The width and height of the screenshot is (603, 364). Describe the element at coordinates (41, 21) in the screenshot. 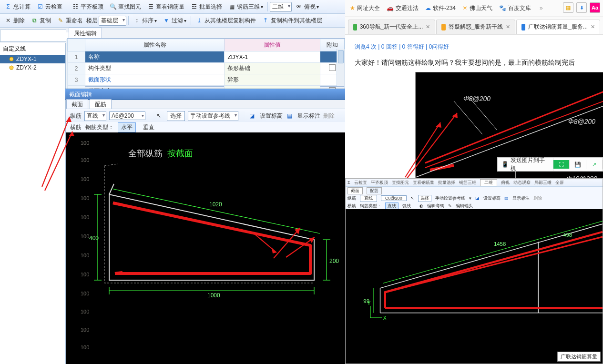

I see `copy-button: ⧉复制` at that location.